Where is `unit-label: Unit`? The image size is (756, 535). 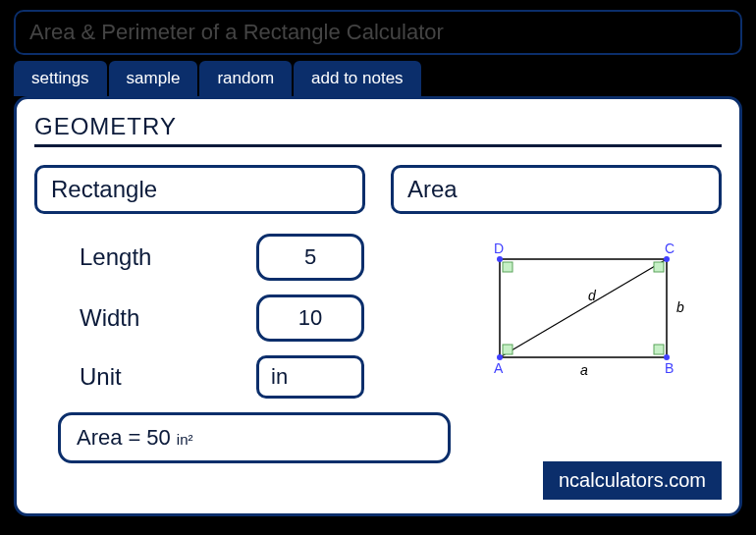 unit-label: Unit is located at coordinates (168, 377).